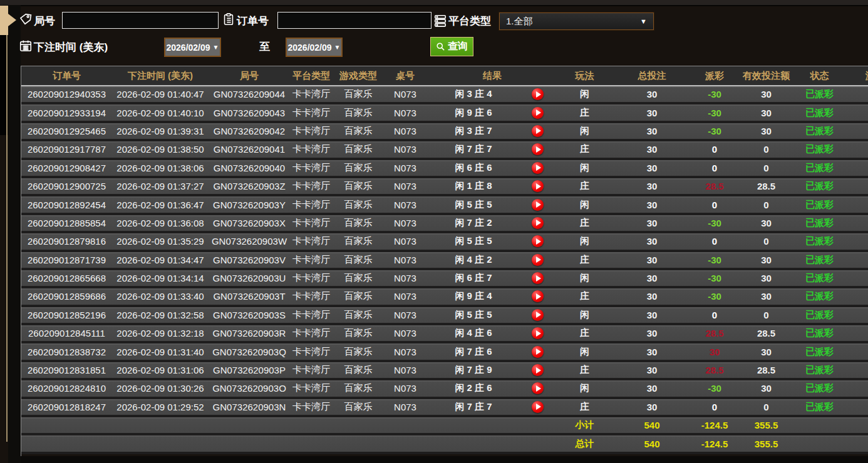  Describe the element at coordinates (249, 279) in the screenshot. I see `round-no-cell: GN0732620903U` at that location.